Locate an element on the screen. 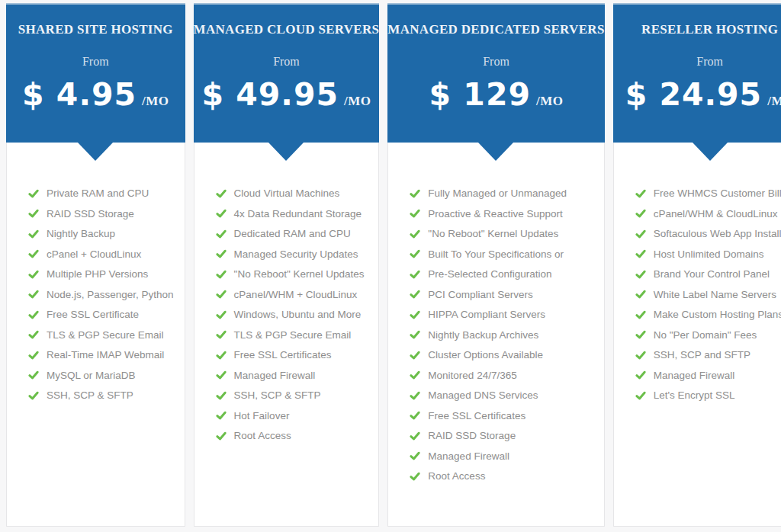  feature-text: Built To Your Specifications or is located at coordinates (496, 255).